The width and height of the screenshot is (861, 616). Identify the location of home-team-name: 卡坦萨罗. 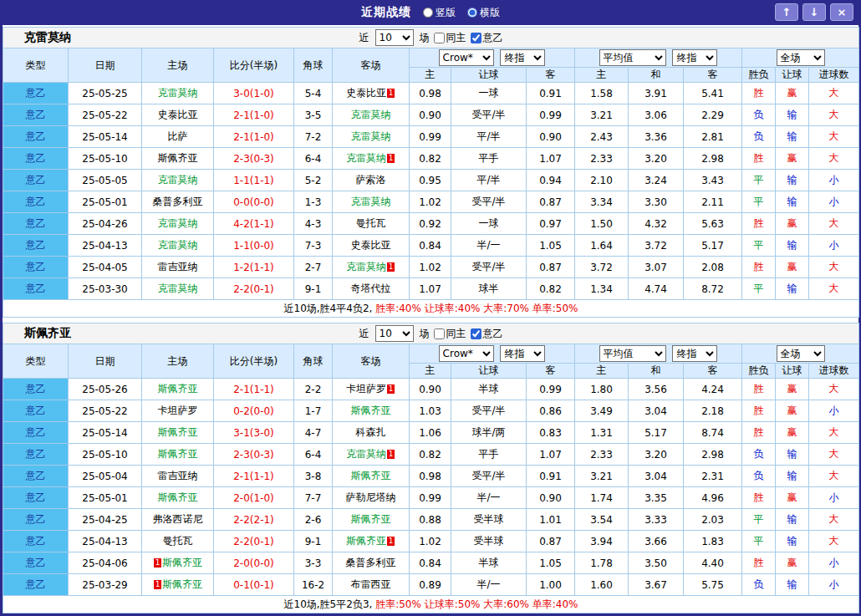
(178, 410).